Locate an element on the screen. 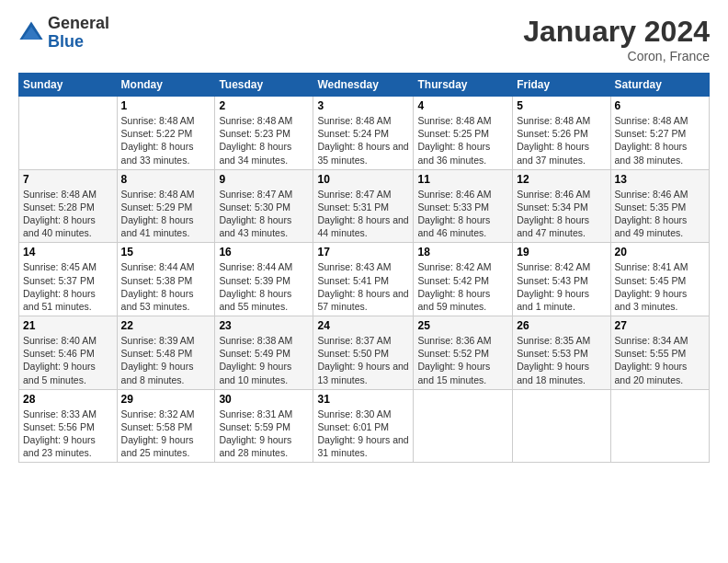 The image size is (728, 563). week-row-4: 28 Sunrise: 8:33 AMSunset: 5:56 PMDaylig… is located at coordinates (364, 426).